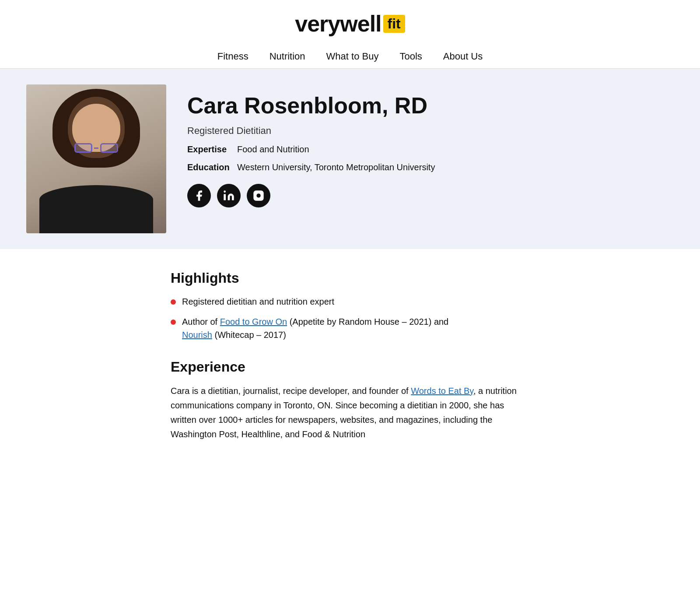  What do you see at coordinates (350, 56) in the screenshot?
I see `main-nav: Fitness Nutrition What to Buy Tools Abou…` at bounding box center [350, 56].